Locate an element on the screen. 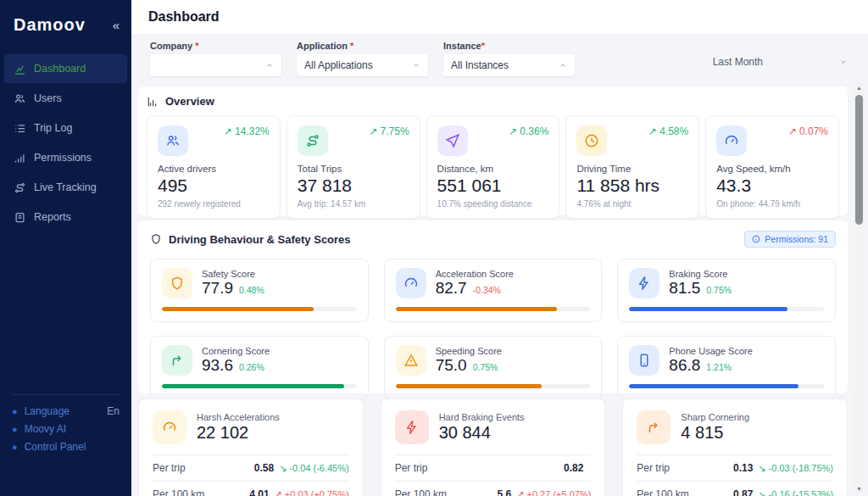 Image resolution: width=868 pixels, height=496 pixels. application-select: All Applications is located at coordinates (363, 65).